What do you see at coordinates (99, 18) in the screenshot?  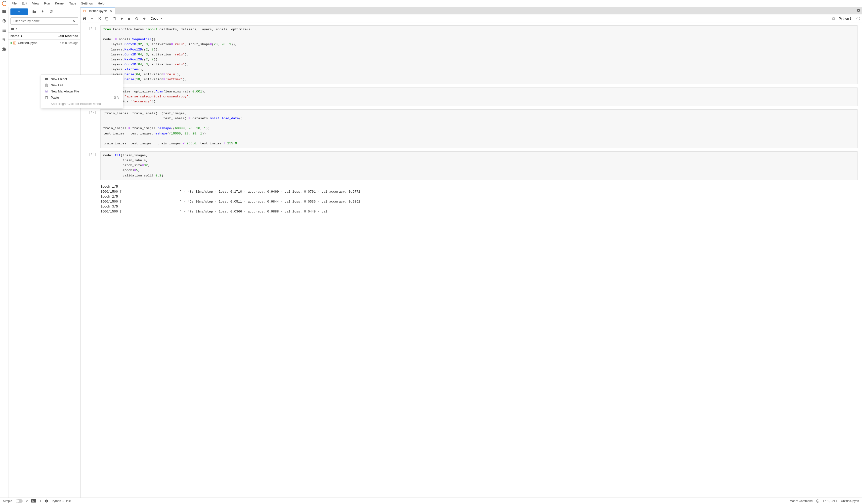 I see `cut-icon` at bounding box center [99, 18].